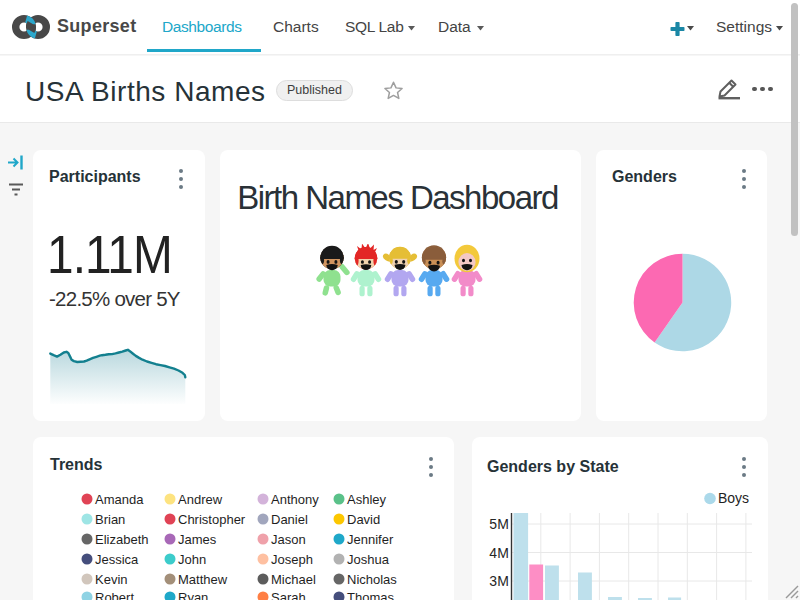 This screenshot has height=600, width=800. I want to click on svg-text: Matthew, so click(203, 580).